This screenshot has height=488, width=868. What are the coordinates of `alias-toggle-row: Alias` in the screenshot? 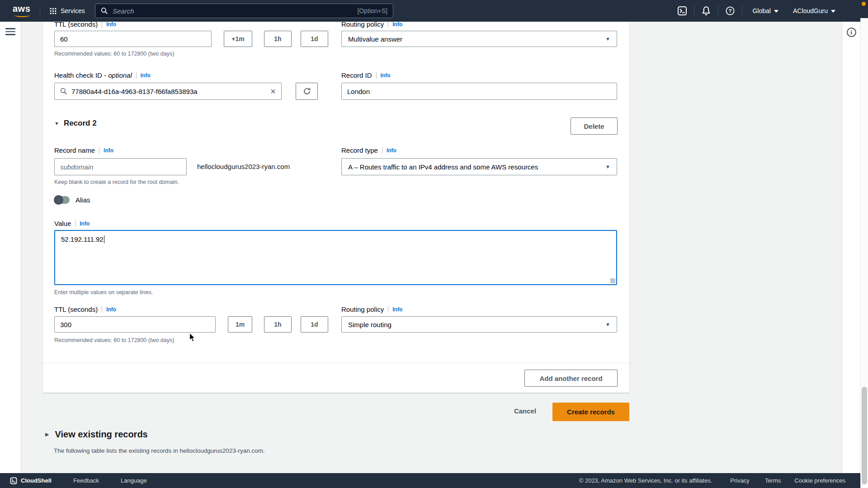 It's located at (72, 200).